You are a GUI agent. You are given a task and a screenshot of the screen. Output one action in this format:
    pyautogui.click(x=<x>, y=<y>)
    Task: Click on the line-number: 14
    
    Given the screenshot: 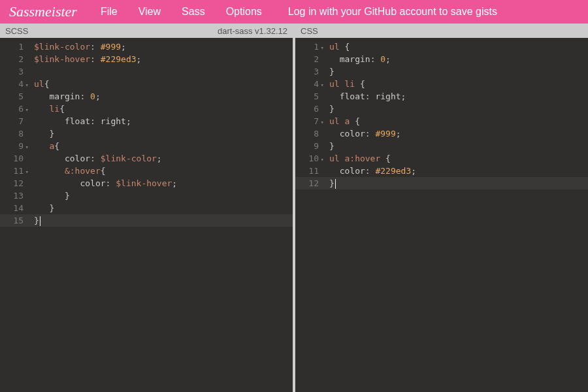 What is the action you would take?
    pyautogui.click(x=13, y=208)
    